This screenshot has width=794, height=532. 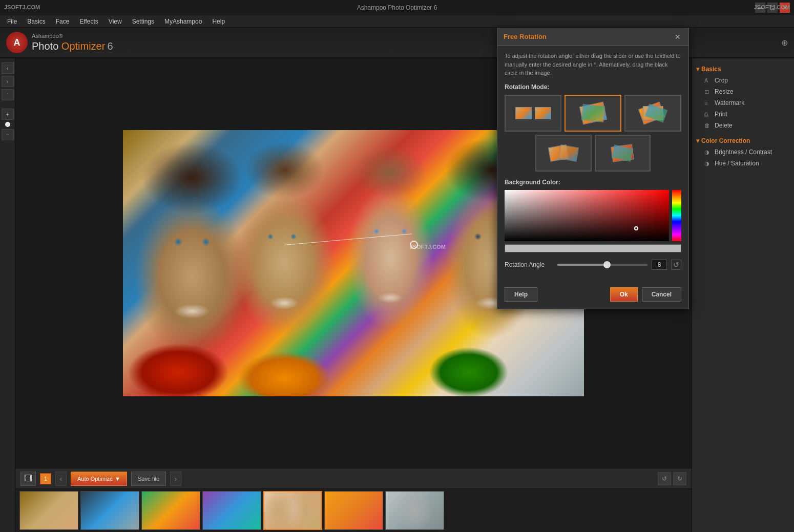 I want to click on toolbar-right-buttons: ↺ ↻, so click(x=672, y=479).